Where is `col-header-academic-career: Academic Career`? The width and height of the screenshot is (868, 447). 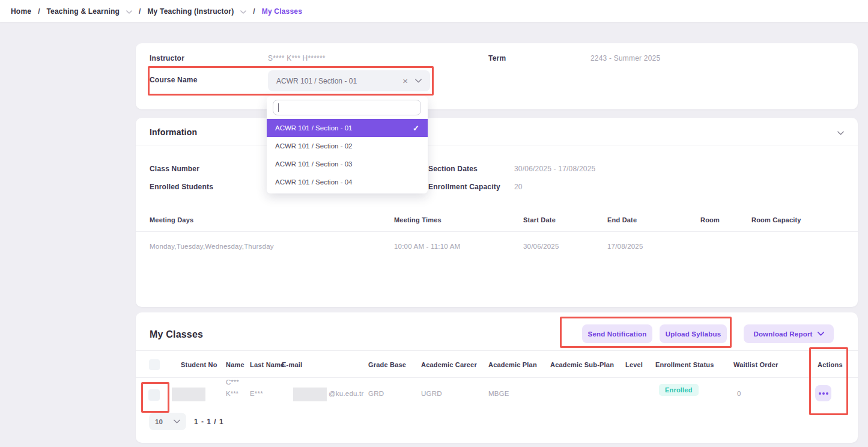
col-header-academic-career: Academic Career is located at coordinates (449, 365).